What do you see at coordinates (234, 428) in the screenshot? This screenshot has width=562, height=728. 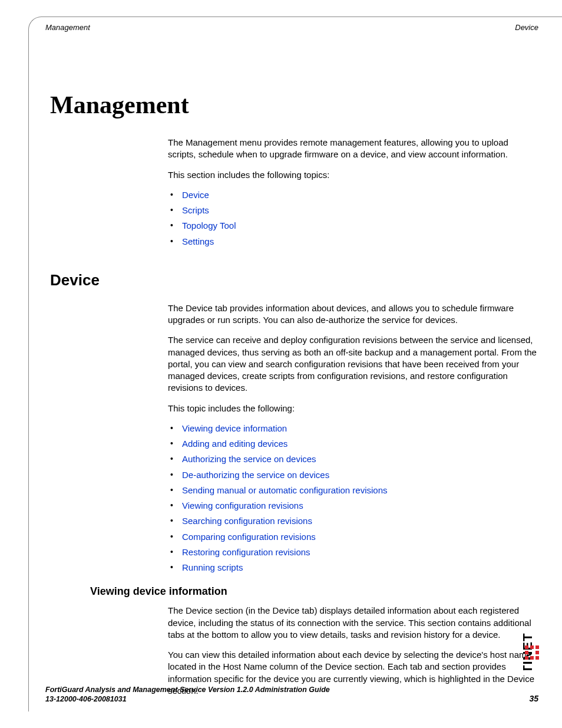 I see `link-viewing-device-information: Viewing device information` at bounding box center [234, 428].